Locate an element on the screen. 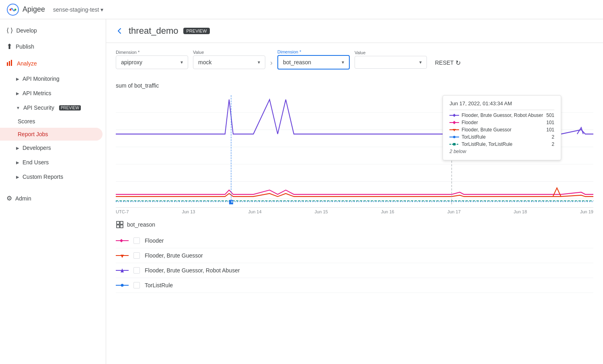 This screenshot has width=603, height=364. page-title: threat_demo is located at coordinates (154, 31).